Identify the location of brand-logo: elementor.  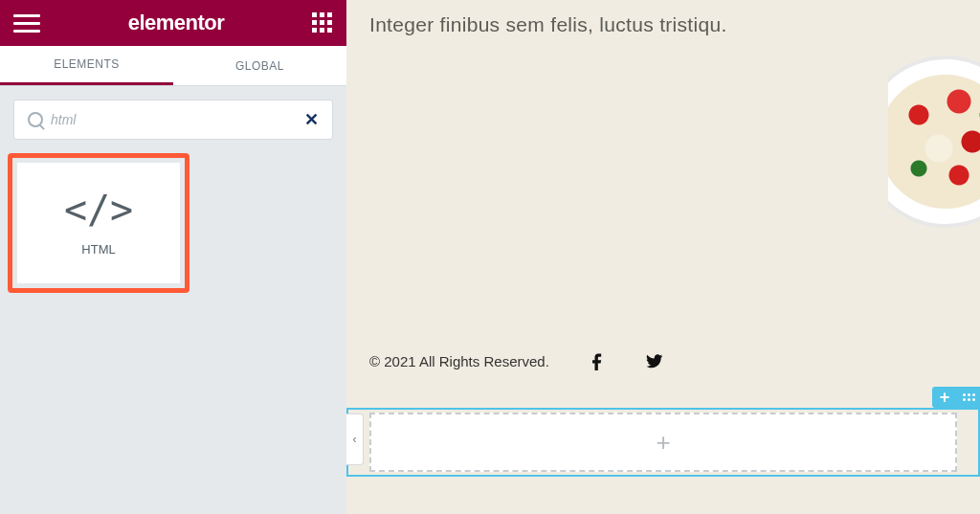
(176, 23).